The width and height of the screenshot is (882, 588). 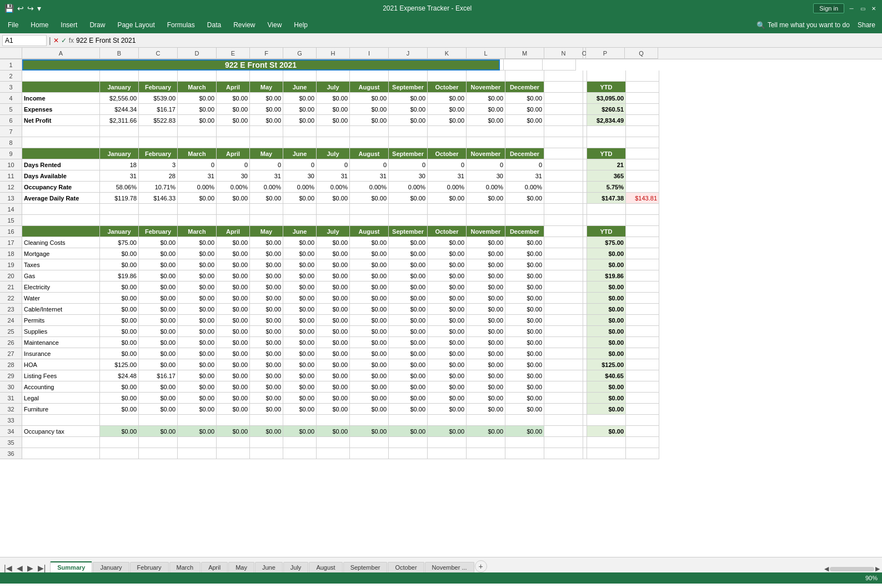 I want to click on cell-e26: $0.00, so click(x=233, y=343).